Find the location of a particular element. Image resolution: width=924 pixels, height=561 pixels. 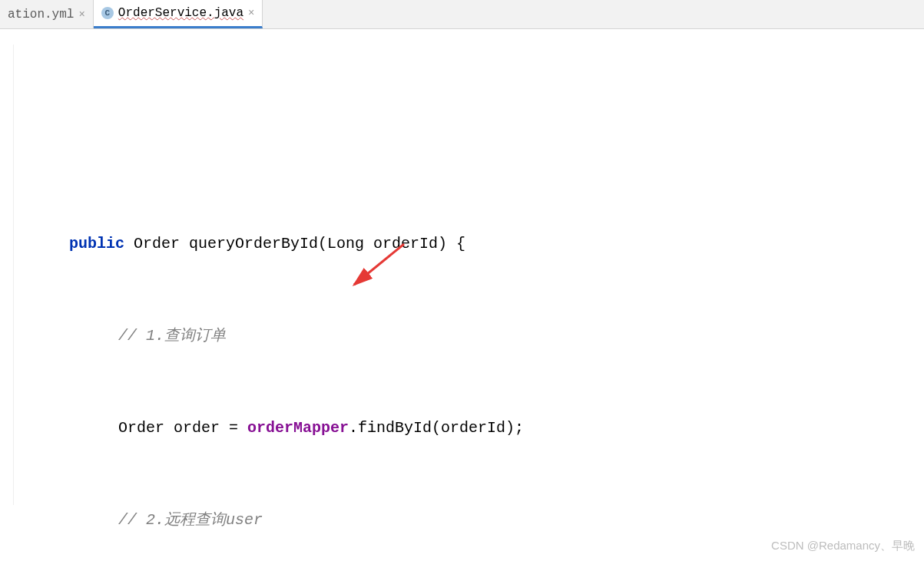

tab-ation-yml: ation.yml × is located at coordinates (47, 14).